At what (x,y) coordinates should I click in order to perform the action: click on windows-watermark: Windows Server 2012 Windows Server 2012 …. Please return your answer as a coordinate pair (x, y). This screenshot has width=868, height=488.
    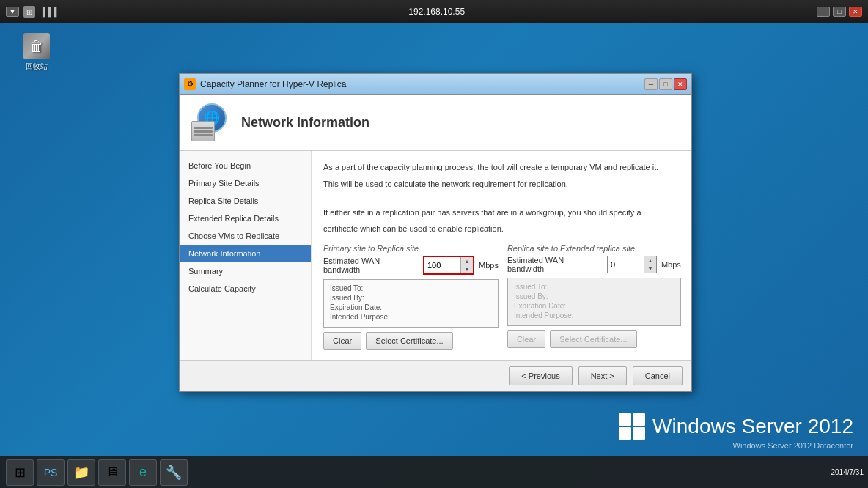
    Looking at the image, I should click on (736, 432).